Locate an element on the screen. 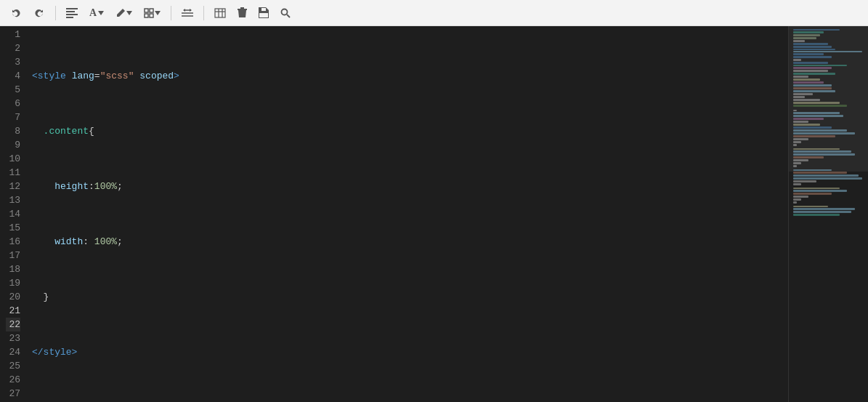 This screenshot has width=868, height=402. line-num: 14 is located at coordinates (13, 214).